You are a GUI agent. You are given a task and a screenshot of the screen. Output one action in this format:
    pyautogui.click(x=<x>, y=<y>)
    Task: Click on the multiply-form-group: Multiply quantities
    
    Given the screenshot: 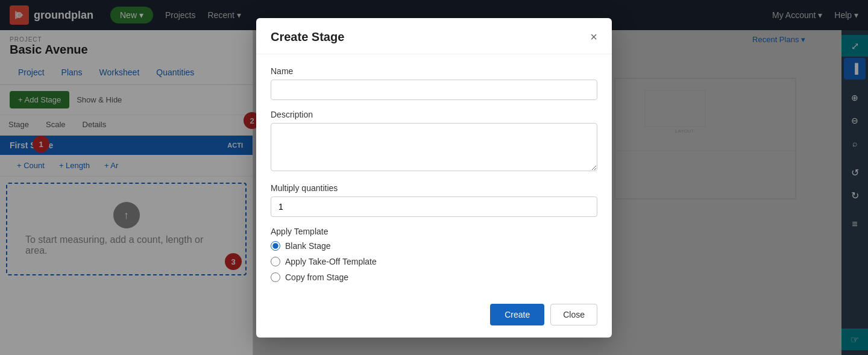 What is the action you would take?
    pyautogui.click(x=434, y=200)
    